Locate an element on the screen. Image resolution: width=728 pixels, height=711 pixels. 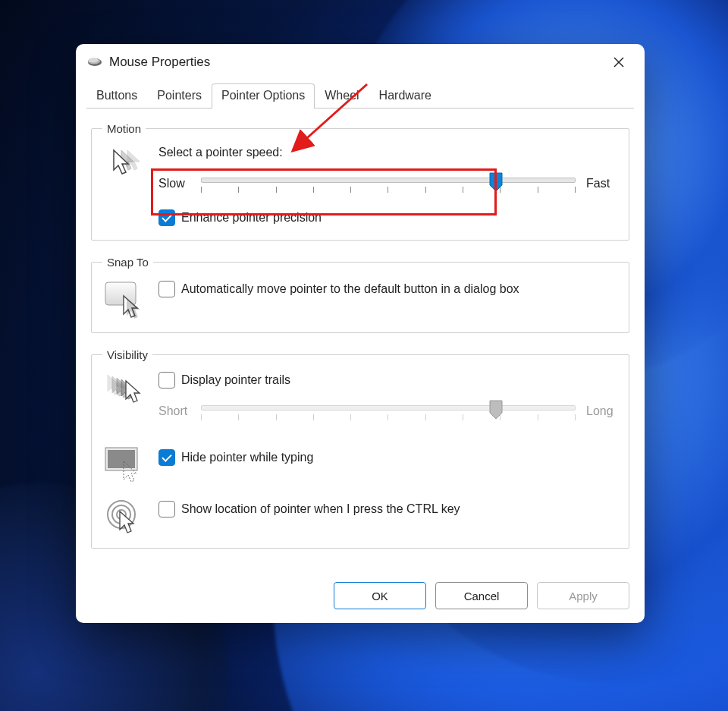
titlebar: Mouse Properties is located at coordinates (360, 62).